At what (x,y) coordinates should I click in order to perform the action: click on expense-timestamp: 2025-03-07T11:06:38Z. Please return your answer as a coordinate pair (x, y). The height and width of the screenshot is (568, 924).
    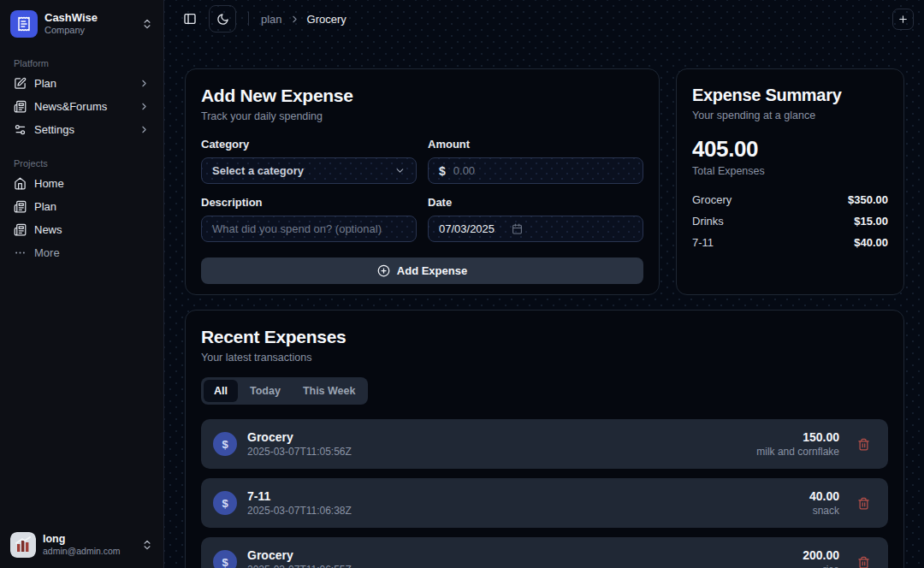
    Looking at the image, I should click on (529, 512).